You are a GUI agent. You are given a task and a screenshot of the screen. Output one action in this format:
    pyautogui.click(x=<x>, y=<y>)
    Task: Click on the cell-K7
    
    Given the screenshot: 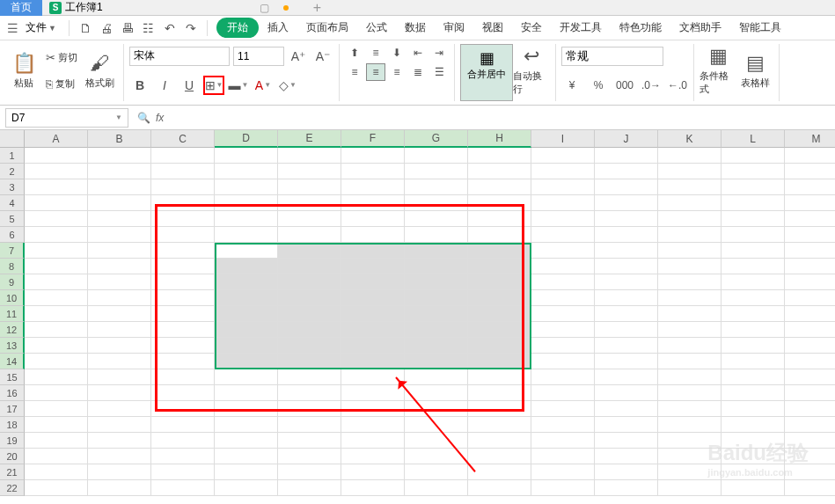 What is the action you would take?
    pyautogui.click(x=690, y=251)
    